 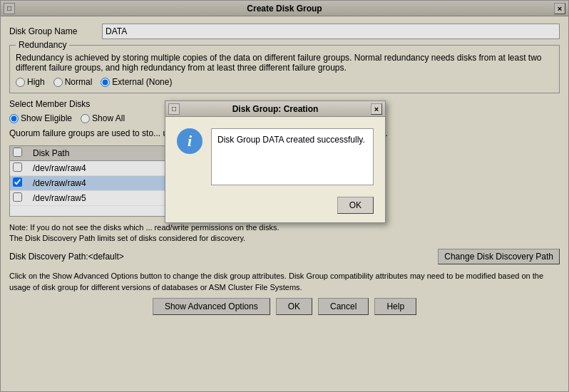 What do you see at coordinates (275, 109) in the screenshot?
I see `dialog-title-bar: □ Disk Group: Creation ×` at bounding box center [275, 109].